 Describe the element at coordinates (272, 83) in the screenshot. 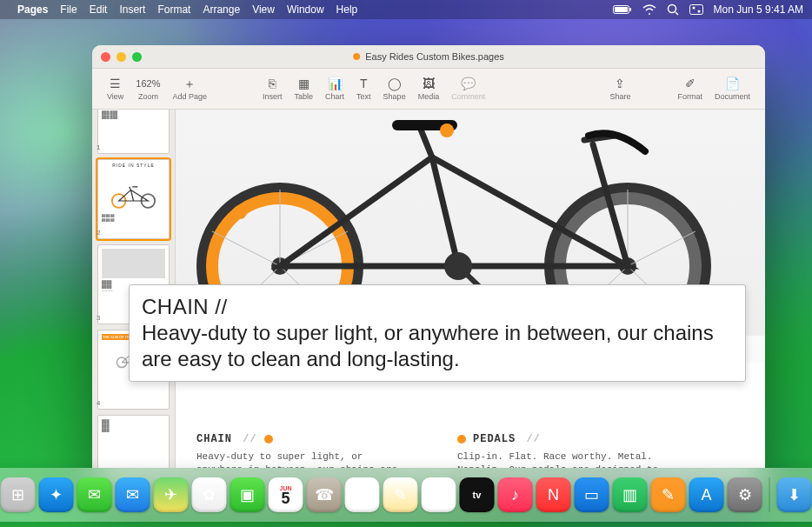

I see `insert-icon: ⎘` at that location.